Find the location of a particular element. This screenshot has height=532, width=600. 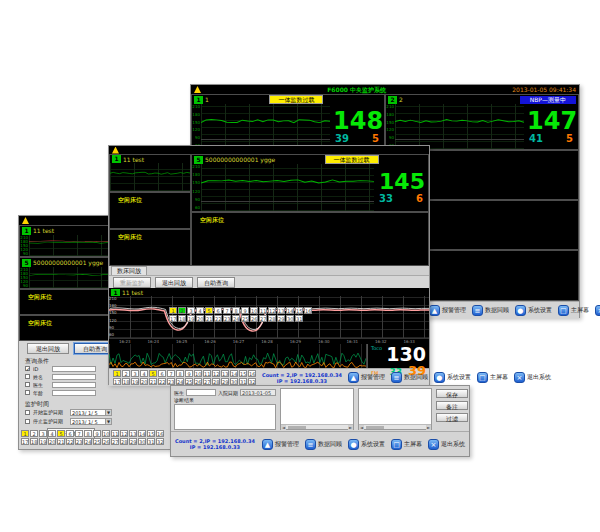

bed-grid-box: 23 is located at coordinates (227, 318).